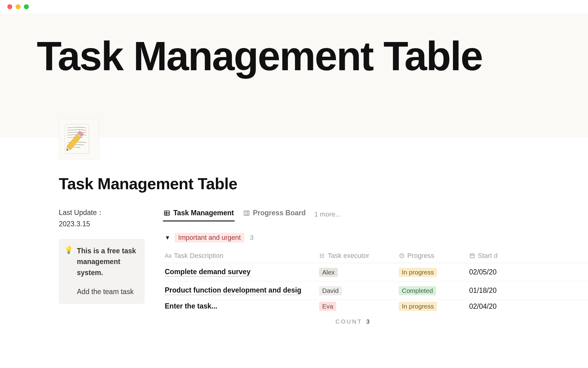 The width and height of the screenshot is (588, 368). Describe the element at coordinates (102, 218) in the screenshot. I see `last-update: Last Update： 2023.3.15` at that location.